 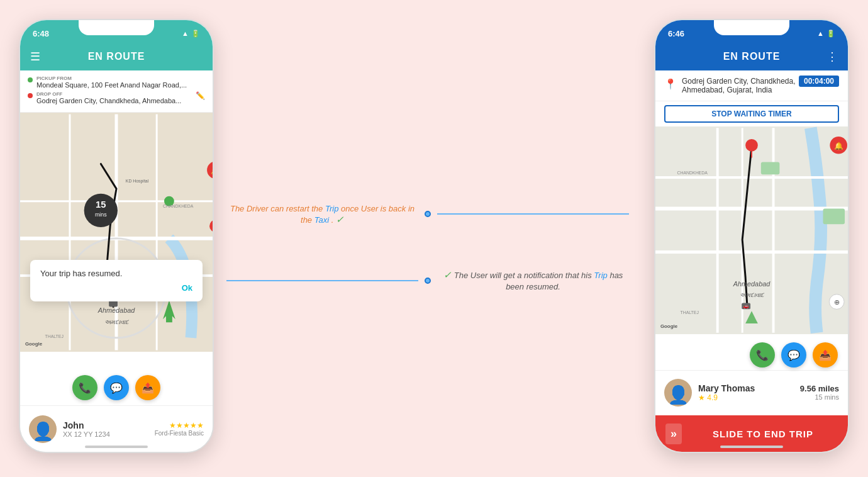 I want to click on right-map-svg: 🚗 Ahmedabad અમદાવાદ 🔔 Google CHANDKHEDA …, so click(x=752, y=230).